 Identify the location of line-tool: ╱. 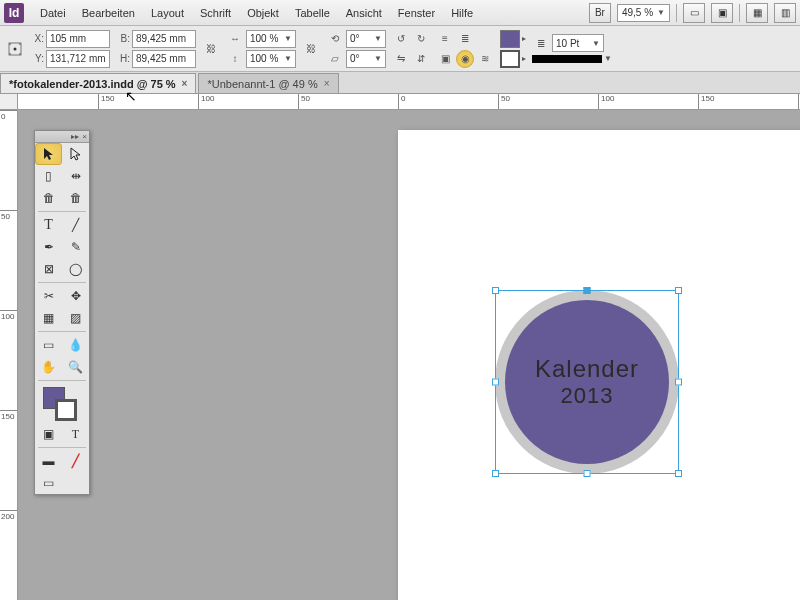
(76, 225).